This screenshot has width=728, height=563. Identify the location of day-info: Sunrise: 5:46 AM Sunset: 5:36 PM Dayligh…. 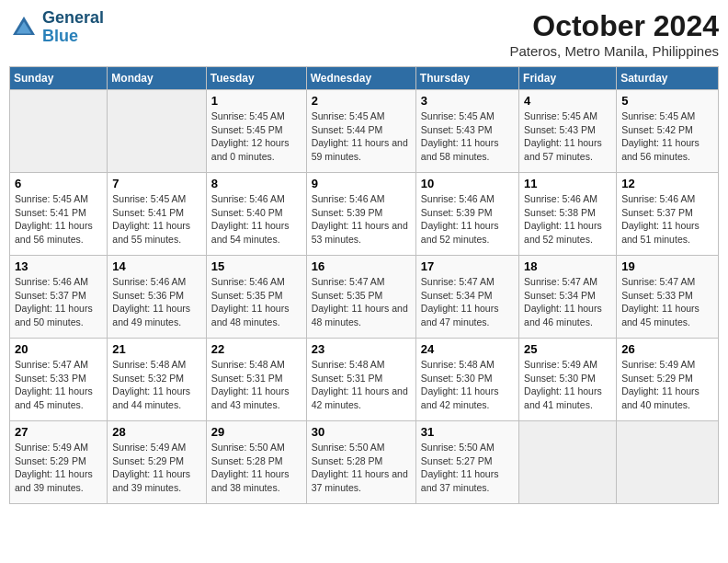
(156, 302).